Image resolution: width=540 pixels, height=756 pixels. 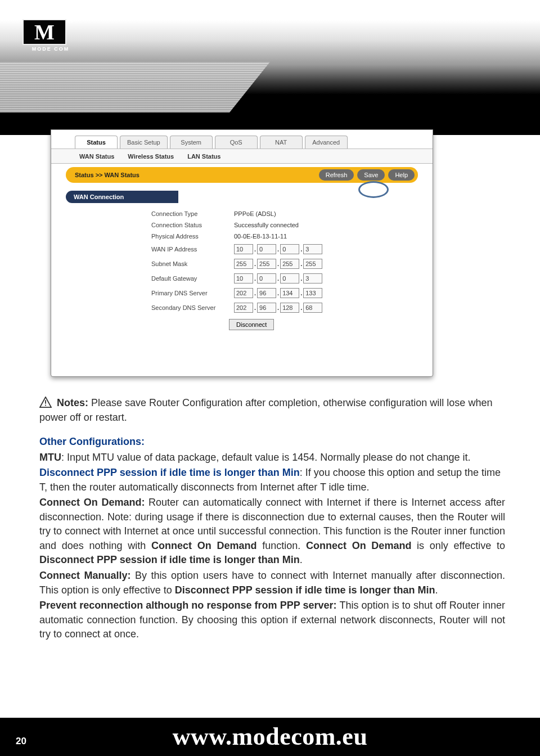 What do you see at coordinates (96, 142) in the screenshot?
I see `tab-status: Status` at bounding box center [96, 142].